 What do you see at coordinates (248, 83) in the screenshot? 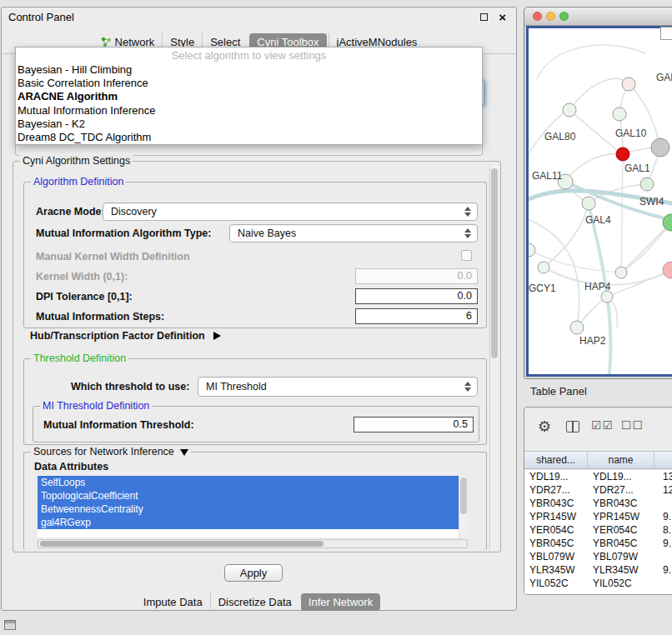
I see `algorithm-option-basic-correlation-inference: Basic Correlation Inference` at bounding box center [248, 83].